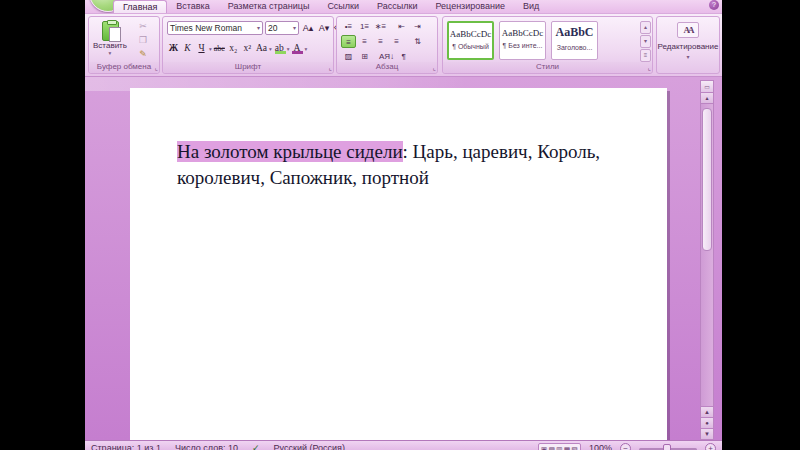 The image size is (800, 450). What do you see at coordinates (343, 6) in the screenshot?
I see `tab-references: Ссылки` at bounding box center [343, 6].